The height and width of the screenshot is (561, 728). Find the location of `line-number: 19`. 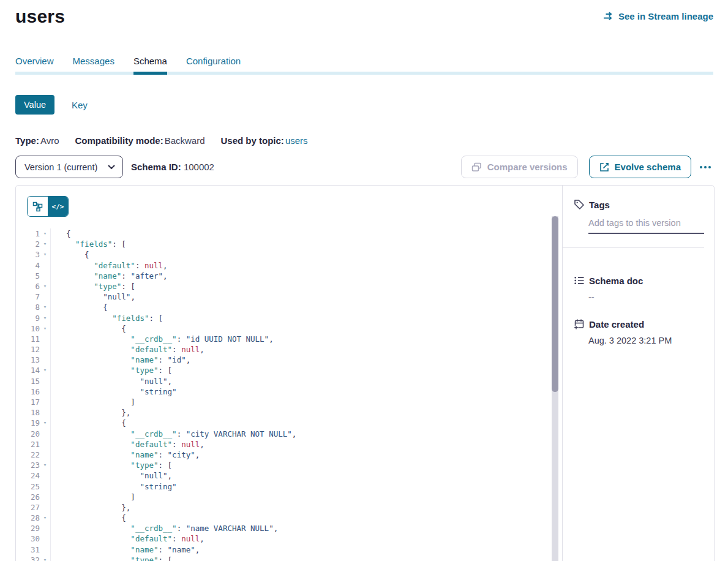

line-number: 19 is located at coordinates (28, 423).